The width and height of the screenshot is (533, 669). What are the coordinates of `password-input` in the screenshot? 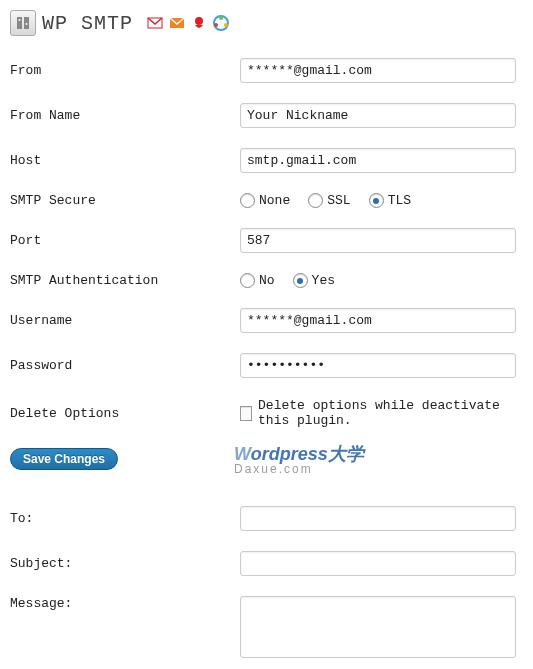 It's located at (378, 366).